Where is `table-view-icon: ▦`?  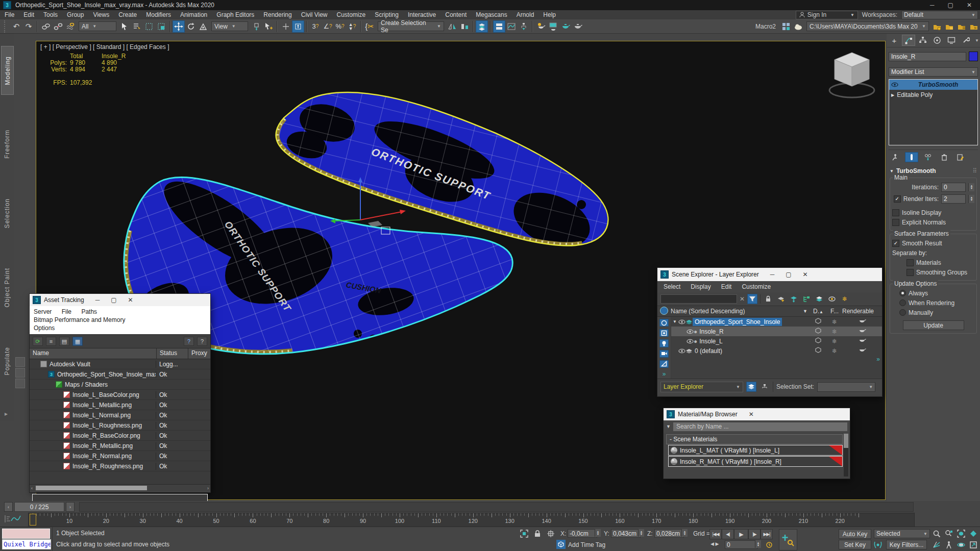 table-view-icon: ▦ is located at coordinates (78, 341).